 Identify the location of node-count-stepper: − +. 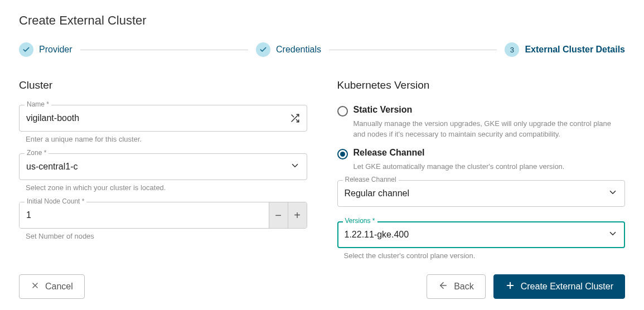
(163, 215).